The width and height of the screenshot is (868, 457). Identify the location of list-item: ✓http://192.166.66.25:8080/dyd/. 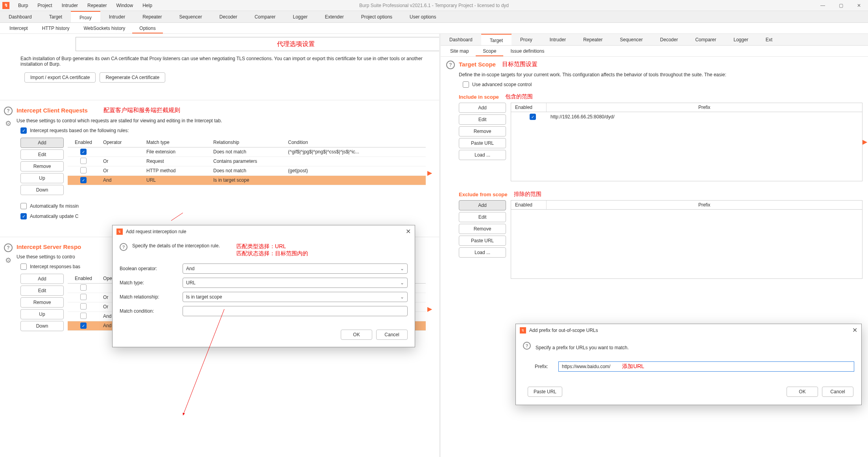
(687, 117).